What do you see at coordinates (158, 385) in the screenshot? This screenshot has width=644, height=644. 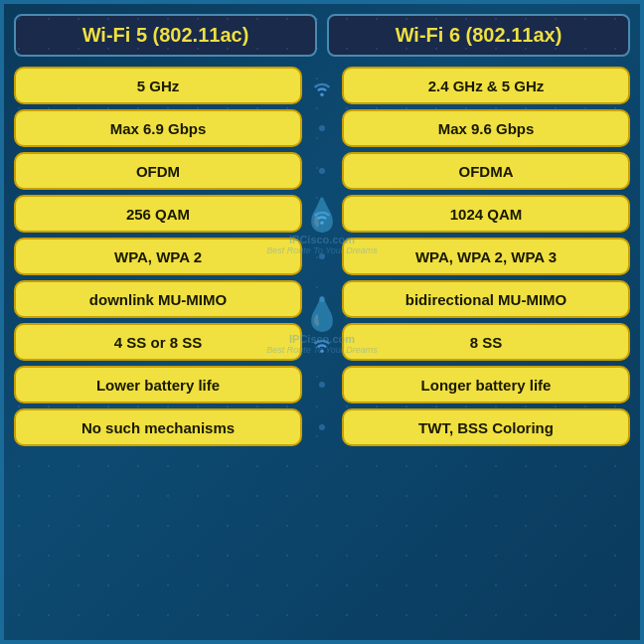 I see `cell-left-7: Lower battery life` at bounding box center [158, 385].